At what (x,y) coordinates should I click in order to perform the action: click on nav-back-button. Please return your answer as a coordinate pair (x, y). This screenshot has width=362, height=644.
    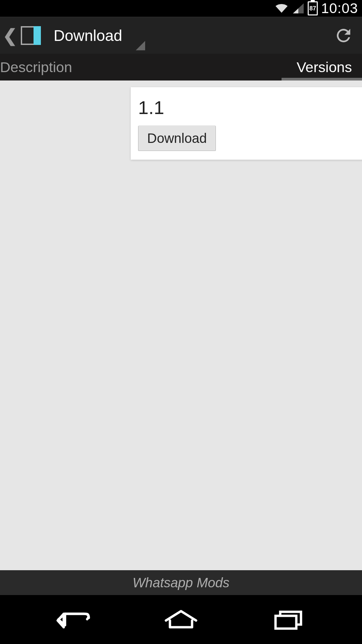
    Looking at the image, I should click on (74, 620).